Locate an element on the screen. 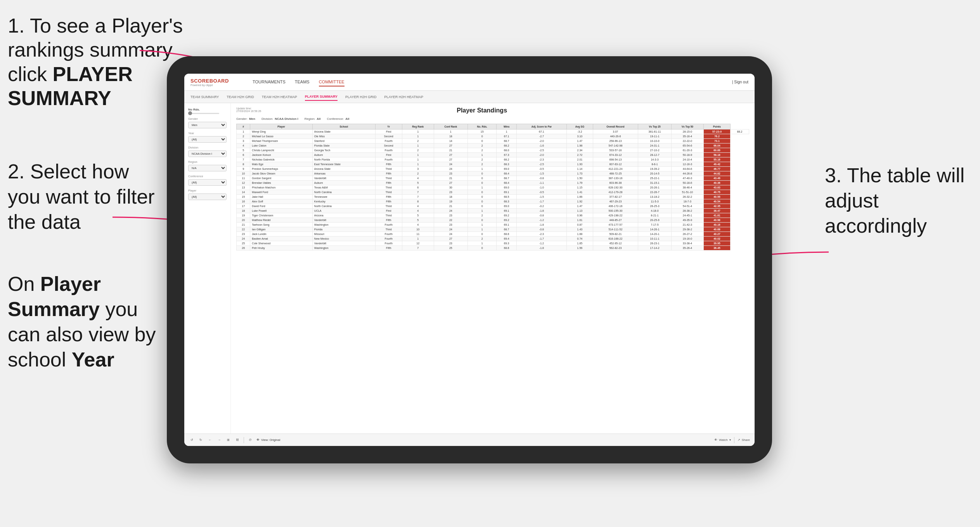 Image resolution: width=980 pixels, height=527 pixels. export-label: Share is located at coordinates (746, 440).